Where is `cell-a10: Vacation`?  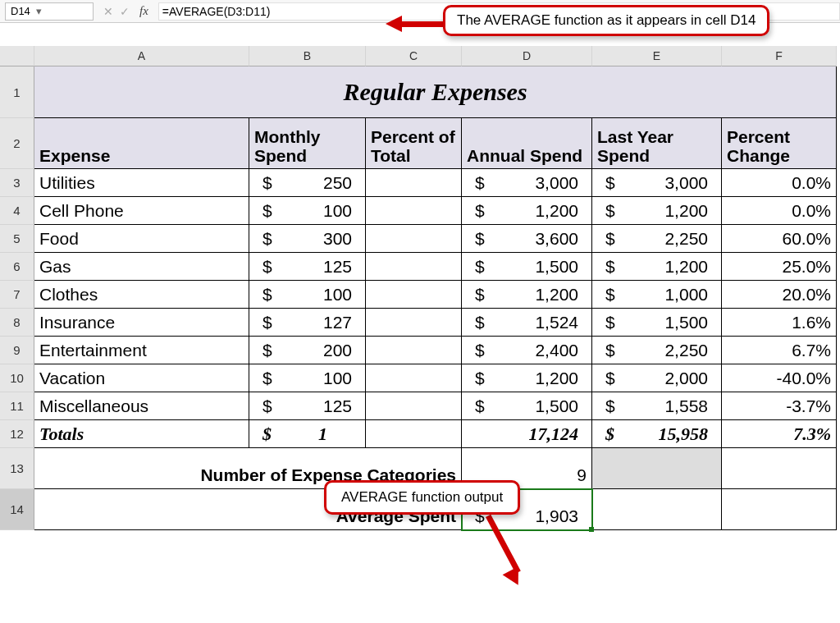
cell-a10: Vacation is located at coordinates (142, 378).